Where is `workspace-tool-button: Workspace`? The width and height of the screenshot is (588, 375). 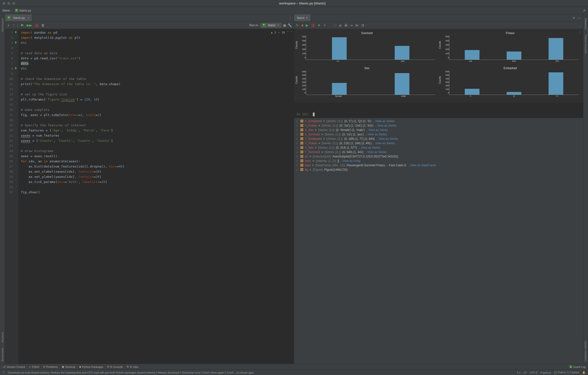
workspace-tool-button: Workspace is located at coordinates (2, 25).